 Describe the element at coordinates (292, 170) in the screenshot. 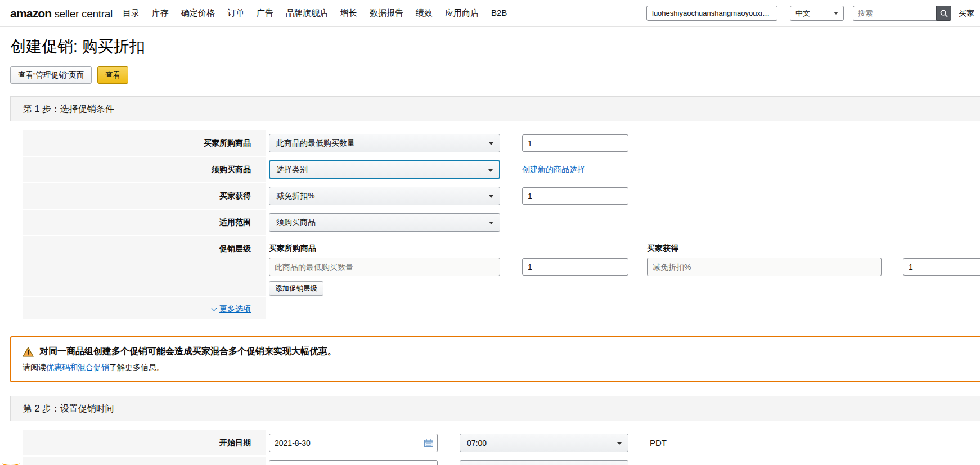

I see `purchased-items-select-value: 选择类别` at that location.